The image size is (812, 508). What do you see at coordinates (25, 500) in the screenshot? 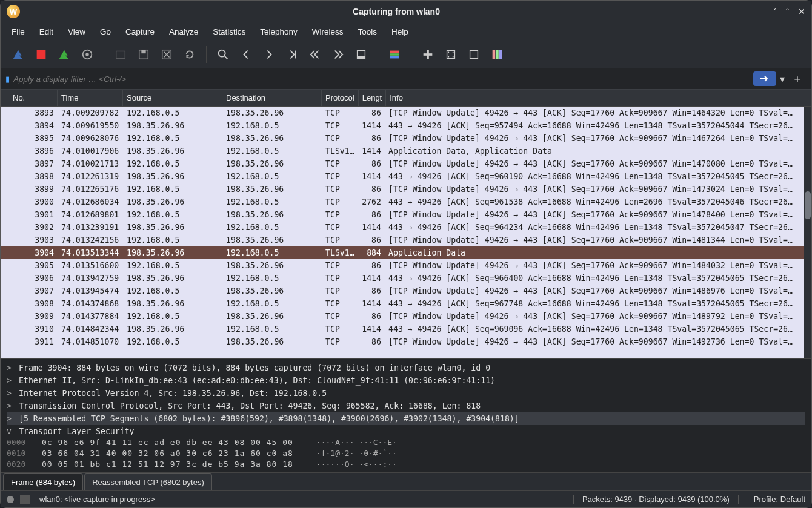
I see `capture-file-properties-icon` at bounding box center [25, 500].